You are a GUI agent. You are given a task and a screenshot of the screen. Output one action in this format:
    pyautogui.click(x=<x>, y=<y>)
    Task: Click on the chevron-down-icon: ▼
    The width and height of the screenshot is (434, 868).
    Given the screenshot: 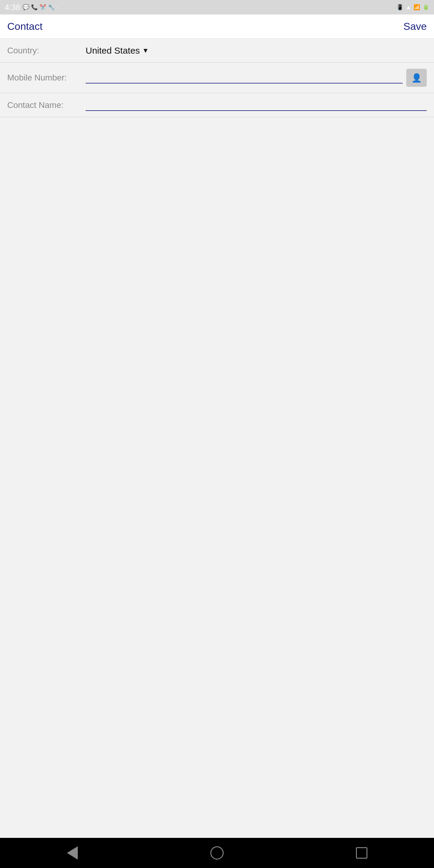 What is the action you would take?
    pyautogui.click(x=146, y=51)
    